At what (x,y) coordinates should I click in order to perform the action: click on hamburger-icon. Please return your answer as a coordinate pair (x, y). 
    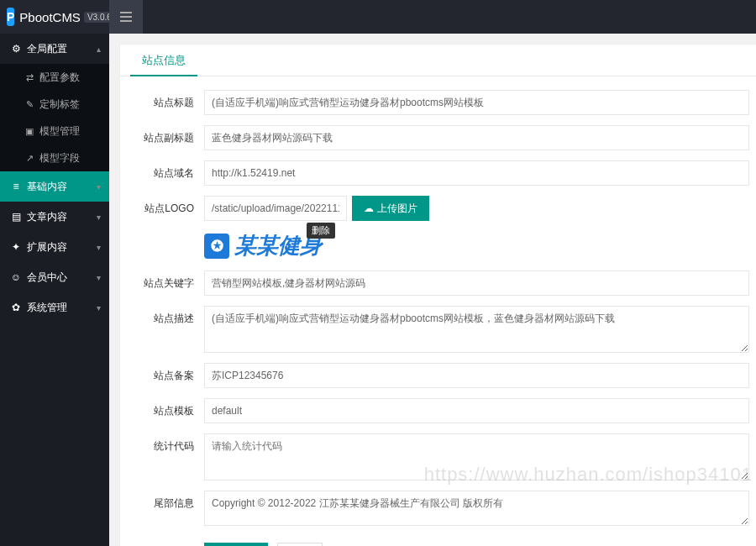
    Looking at the image, I should click on (126, 17).